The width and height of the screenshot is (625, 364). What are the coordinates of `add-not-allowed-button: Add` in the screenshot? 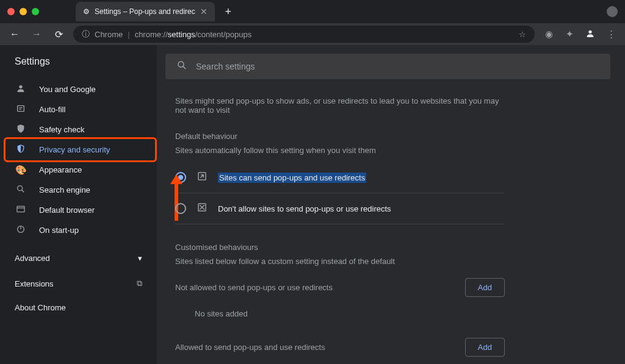 It's located at (485, 288).